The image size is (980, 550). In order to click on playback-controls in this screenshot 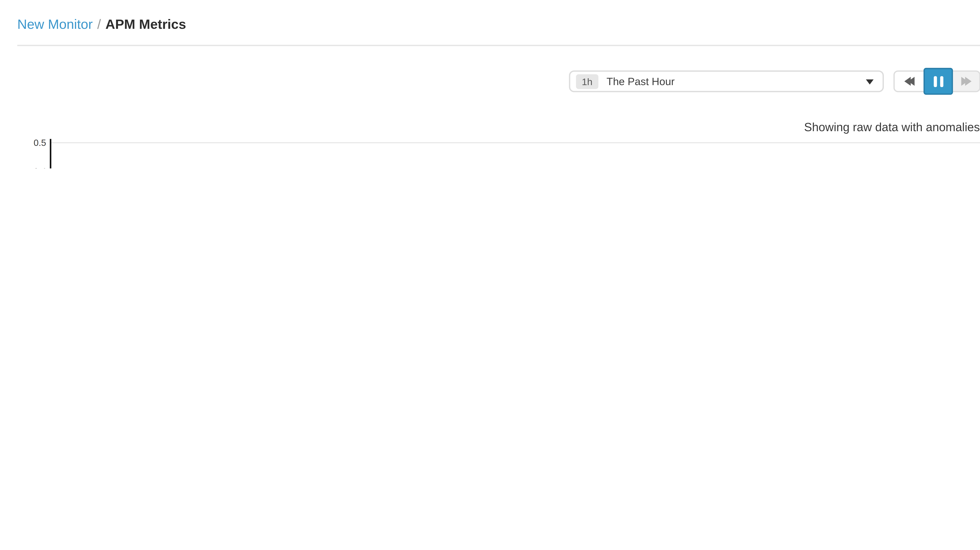, I will do `click(937, 81)`.